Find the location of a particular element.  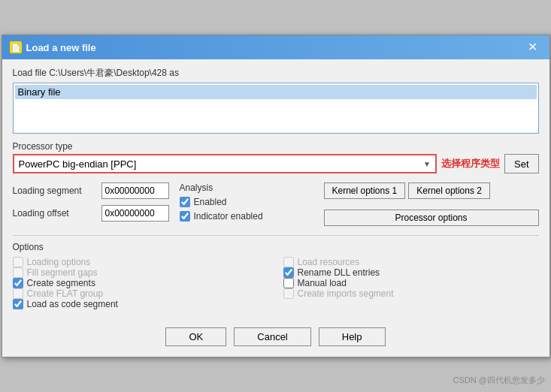

analysis-title: Analysis is located at coordinates (247, 188).